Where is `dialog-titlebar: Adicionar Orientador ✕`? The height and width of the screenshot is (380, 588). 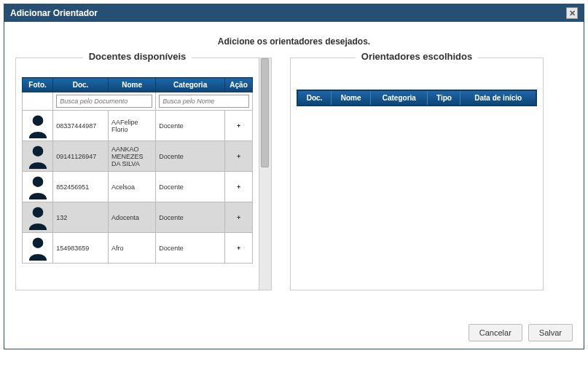 dialog-titlebar: Adicionar Orientador ✕ is located at coordinates (294, 13).